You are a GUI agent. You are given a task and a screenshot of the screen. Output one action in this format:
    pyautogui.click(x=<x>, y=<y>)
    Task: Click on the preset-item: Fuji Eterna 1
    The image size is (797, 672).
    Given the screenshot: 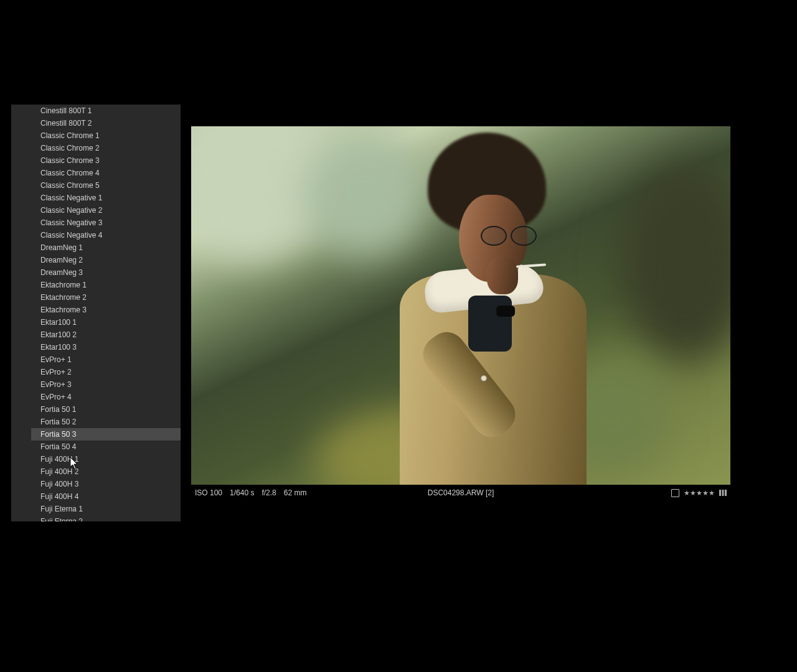 What is the action you would take?
    pyautogui.click(x=111, y=509)
    